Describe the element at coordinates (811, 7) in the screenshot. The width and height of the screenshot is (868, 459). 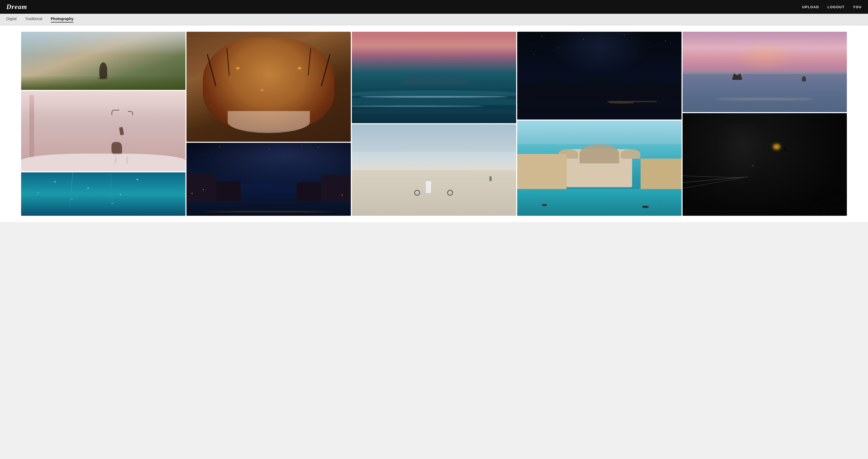
I see `upload-button: UPLOAD` at that location.